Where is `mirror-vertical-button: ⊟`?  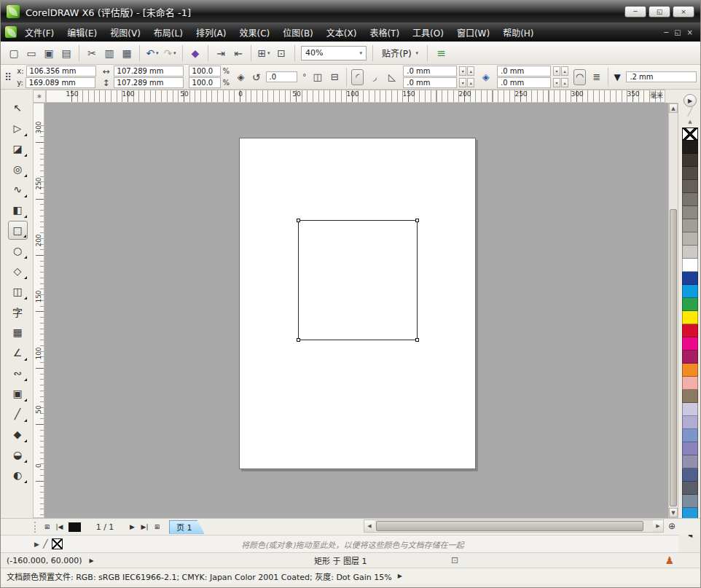 mirror-vertical-button: ⊟ is located at coordinates (335, 77).